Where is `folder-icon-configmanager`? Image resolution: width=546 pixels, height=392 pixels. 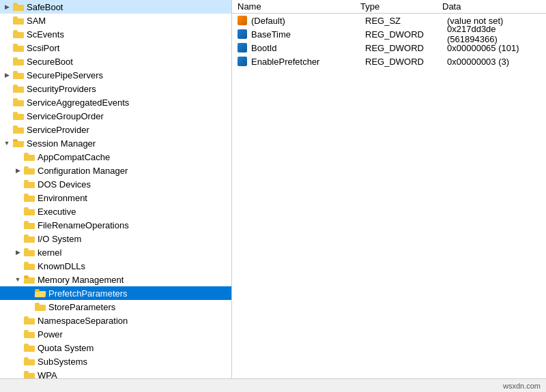
folder-icon-configmanager is located at coordinates (29, 170).